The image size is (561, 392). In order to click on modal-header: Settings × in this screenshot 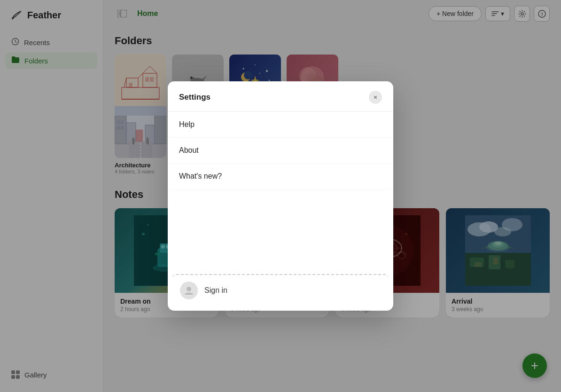, I will do `click(280, 97)`.